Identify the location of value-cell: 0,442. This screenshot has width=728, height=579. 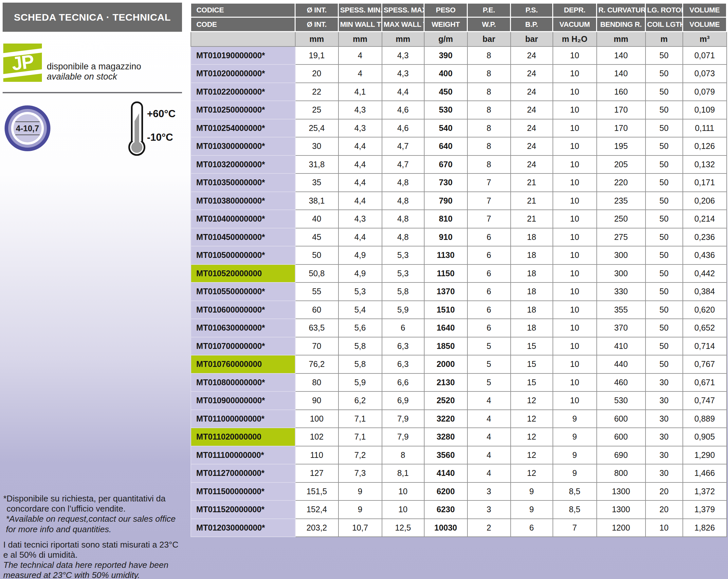
(705, 273).